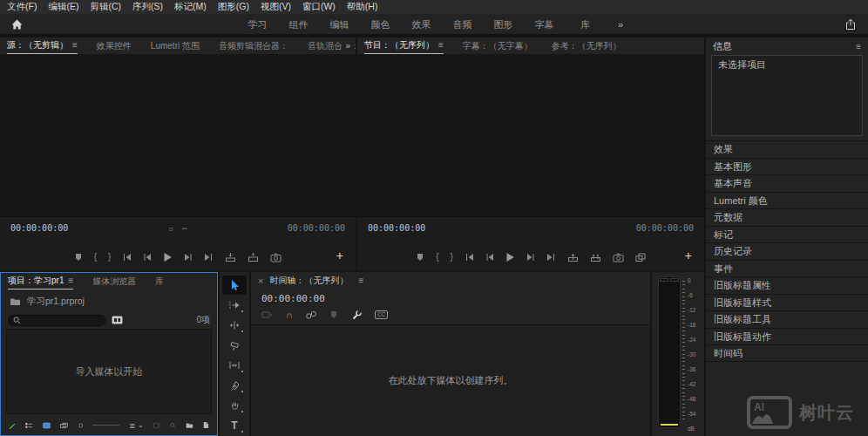 This screenshot has width=868, height=436. Describe the element at coordinates (234, 325) in the screenshot. I see `ripple-edit-tool` at that location.